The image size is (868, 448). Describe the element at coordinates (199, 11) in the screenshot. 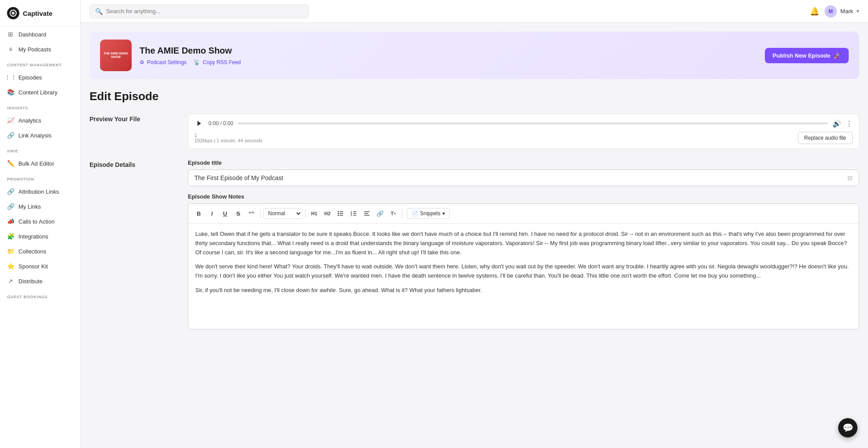

I see `search-bar: 🔍` at that location.